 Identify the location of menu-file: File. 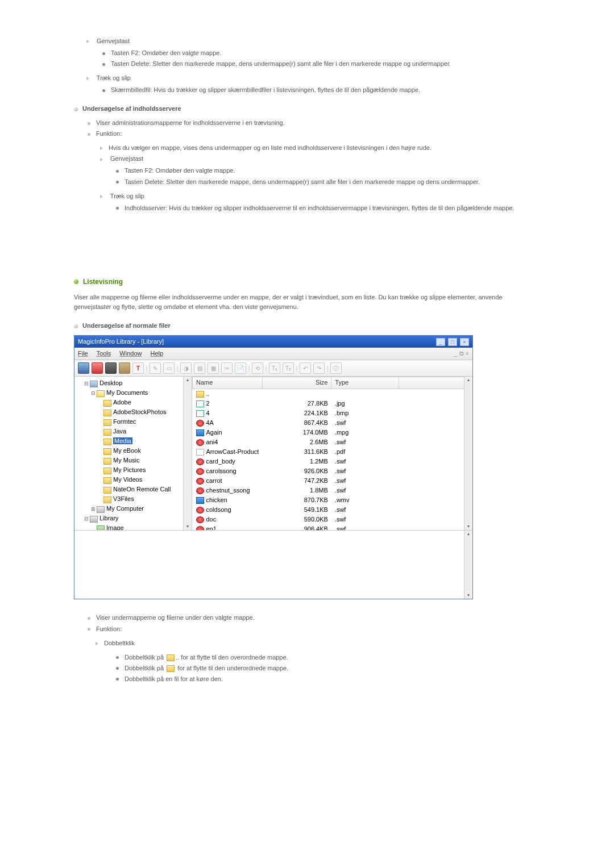
(83, 353).